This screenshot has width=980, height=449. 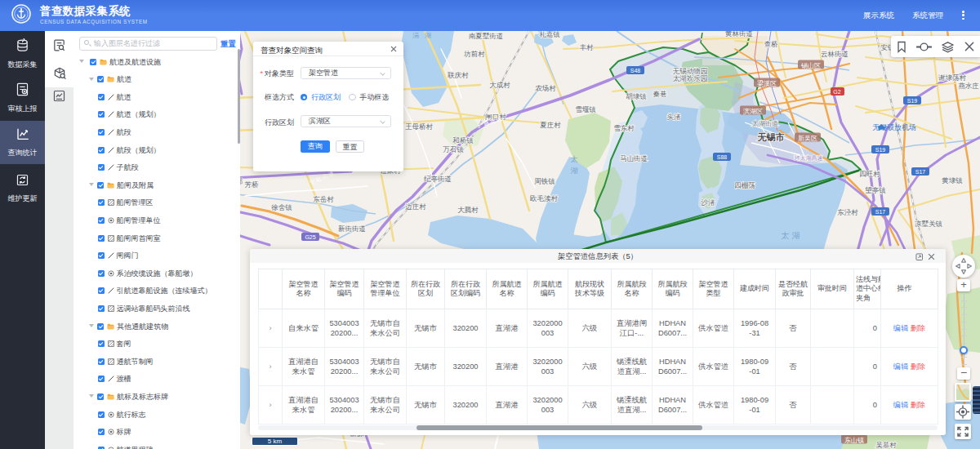 What do you see at coordinates (691, 78) in the screenshot?
I see `svg-text: 太湖欢乐园` at bounding box center [691, 78].